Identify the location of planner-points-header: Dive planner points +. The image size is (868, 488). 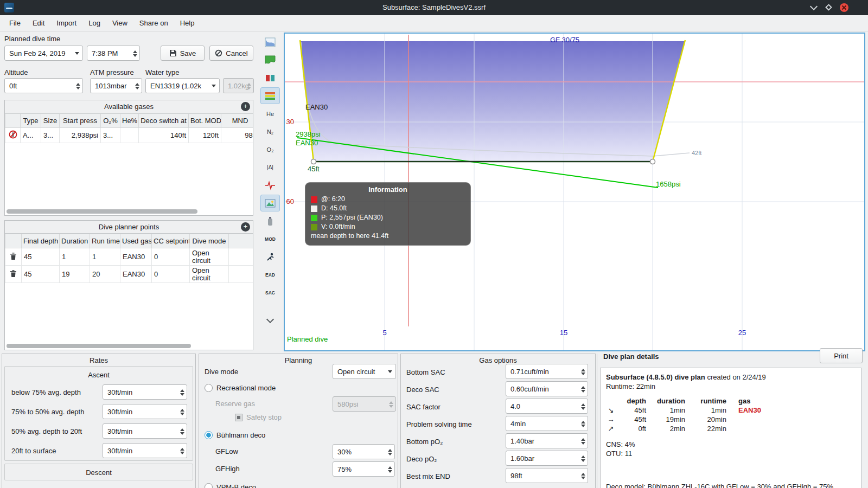
(129, 227).